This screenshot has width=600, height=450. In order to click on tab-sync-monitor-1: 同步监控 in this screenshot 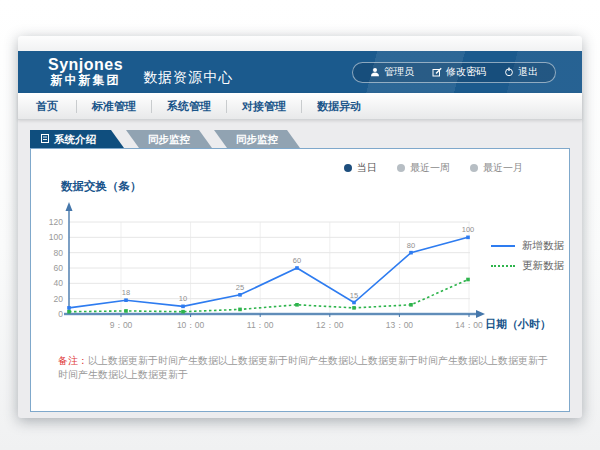, I will do `click(169, 139)`.